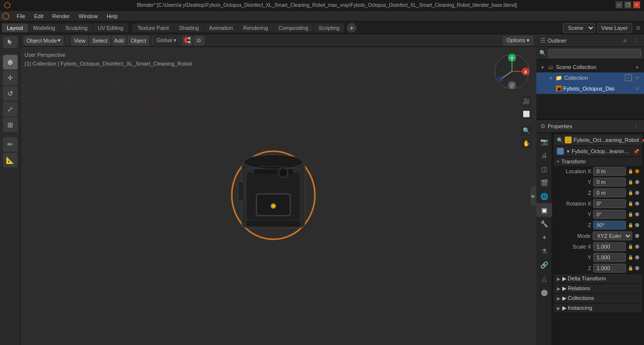  What do you see at coordinates (544, 224) in the screenshot?
I see `props-tab-modifiers: 🔧` at bounding box center [544, 224].